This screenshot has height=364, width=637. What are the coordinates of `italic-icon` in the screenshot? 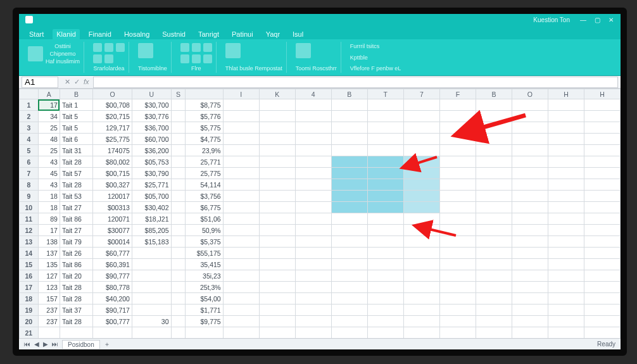 It's located at (109, 47).